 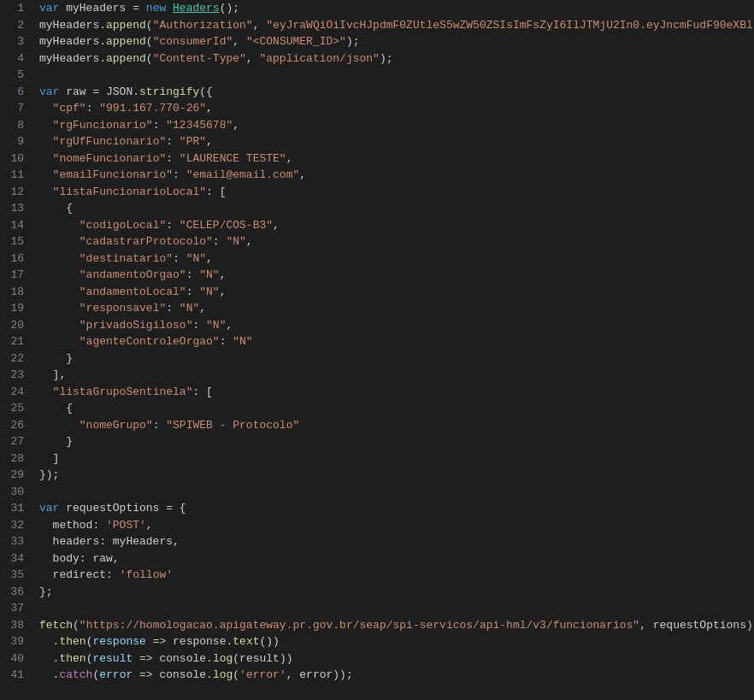 I want to click on line-number: 16, so click(x=16, y=259).